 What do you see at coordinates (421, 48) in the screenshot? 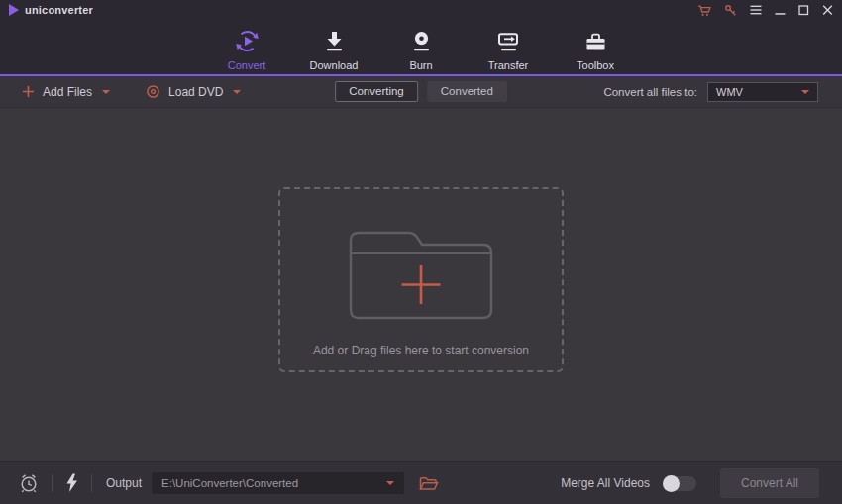
I see `tab-burn: Burn` at bounding box center [421, 48].